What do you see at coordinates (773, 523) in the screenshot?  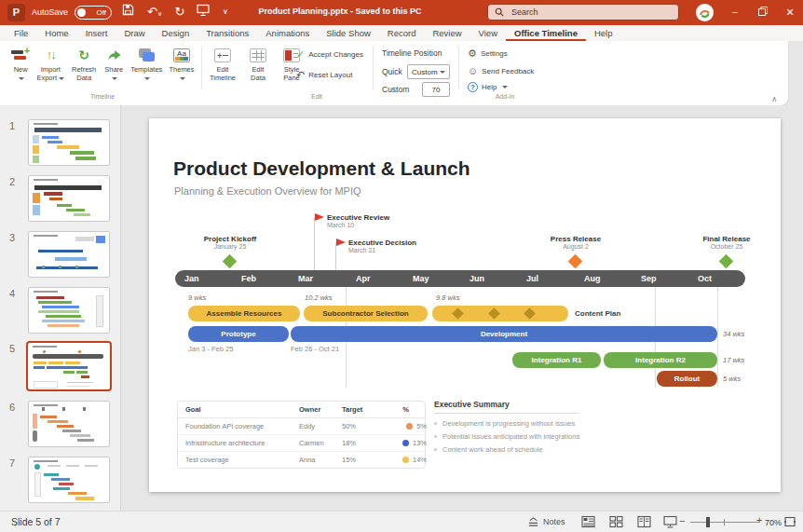 I see `zoom-level: 70%` at bounding box center [773, 523].